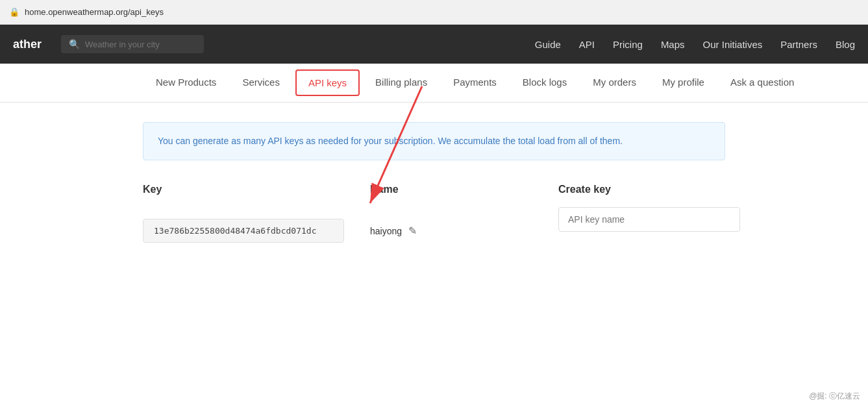 The image size is (868, 407). I want to click on nav-partners: Partners, so click(799, 44).